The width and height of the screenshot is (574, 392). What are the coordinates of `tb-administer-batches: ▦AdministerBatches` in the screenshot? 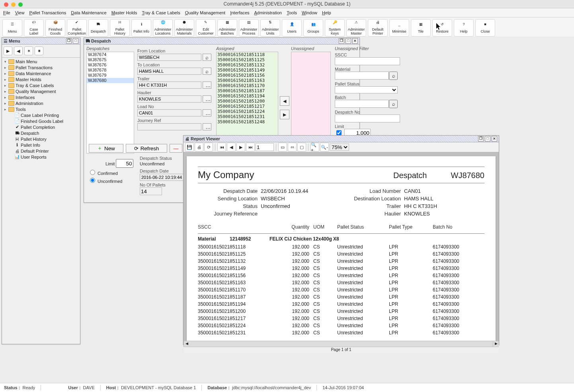 It's located at (227, 28).